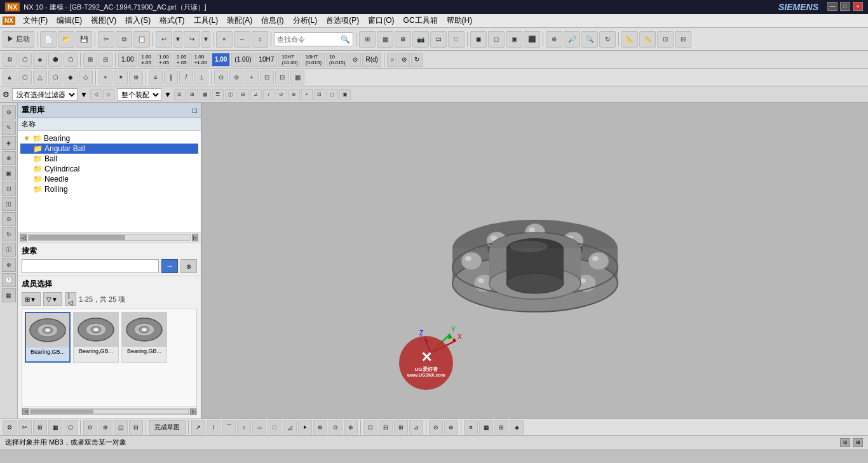 The height and width of the screenshot is (463, 868). Describe the element at coordinates (229, 427) in the screenshot. I see `bb12: ⌒` at that location.